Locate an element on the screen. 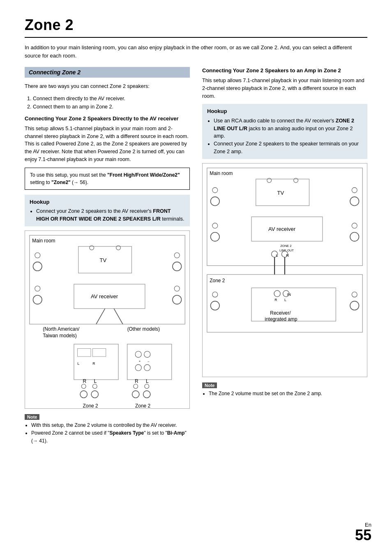 The width and height of the screenshot is (392, 555). svg-text: Taiwan models) is located at coordinates (60, 336).